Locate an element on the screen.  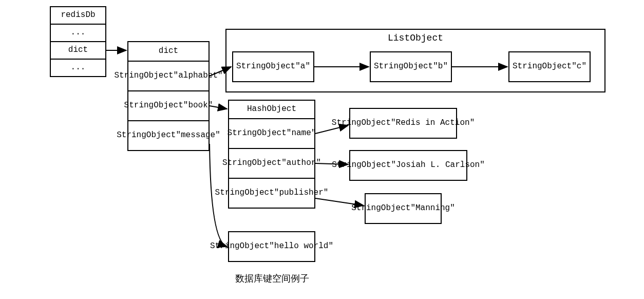
hash-field-author: StringObject "author" is located at coordinates (272, 163).